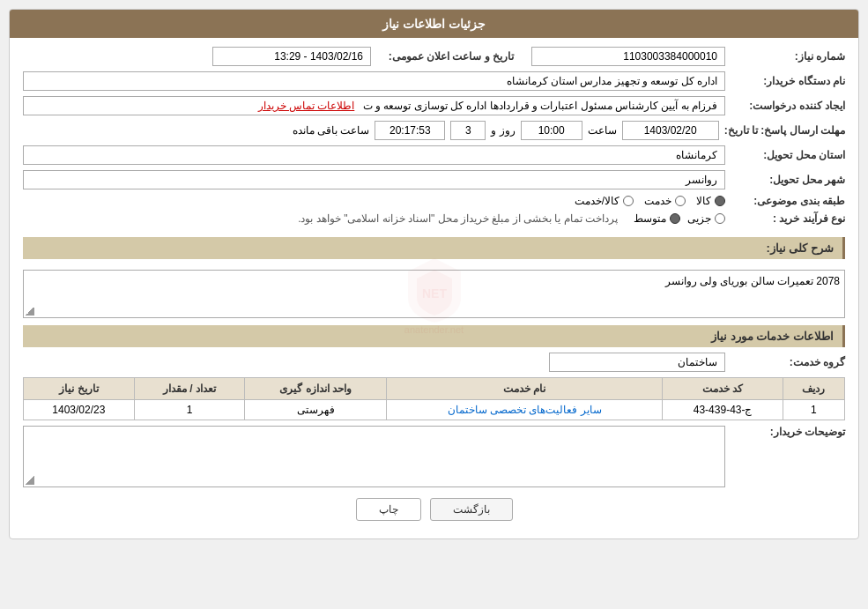  What do you see at coordinates (671, 130) in the screenshot?
I see `deadline-date: 1403/02/20` at bounding box center [671, 130].